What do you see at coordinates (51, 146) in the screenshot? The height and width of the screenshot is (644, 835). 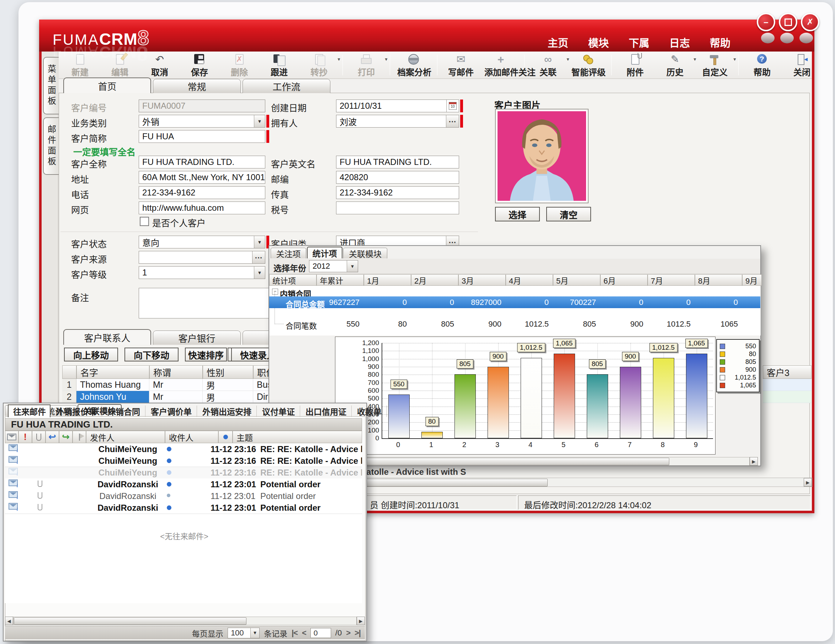 I see `sidebar-tab-邮件面板: 邮件面板` at bounding box center [51, 146].